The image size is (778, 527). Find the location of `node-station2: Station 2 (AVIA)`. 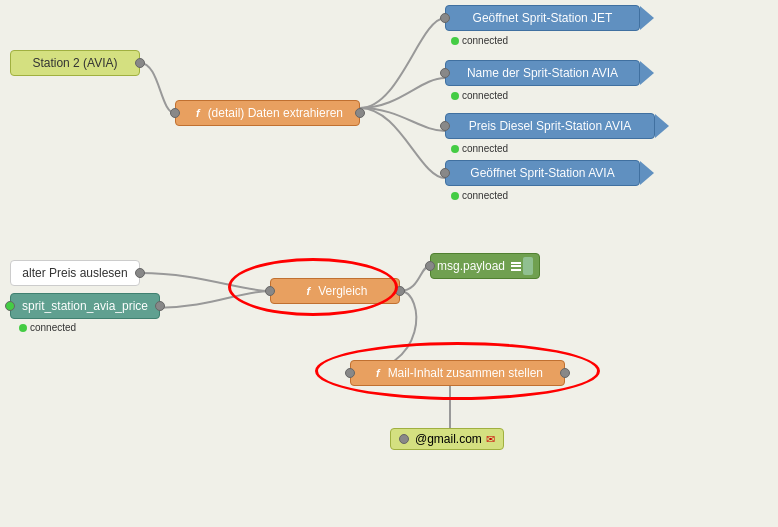

node-station2: Station 2 (AVIA) is located at coordinates (75, 63).